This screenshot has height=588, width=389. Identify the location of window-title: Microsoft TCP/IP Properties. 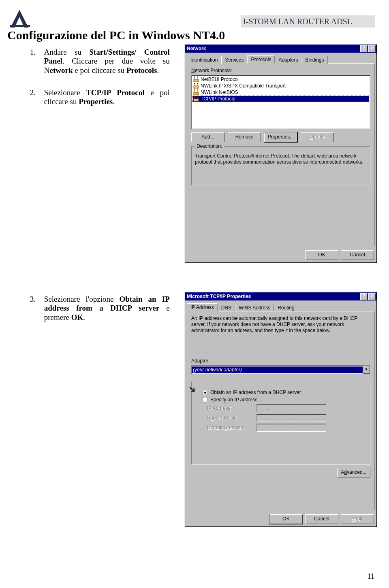
(219, 296).